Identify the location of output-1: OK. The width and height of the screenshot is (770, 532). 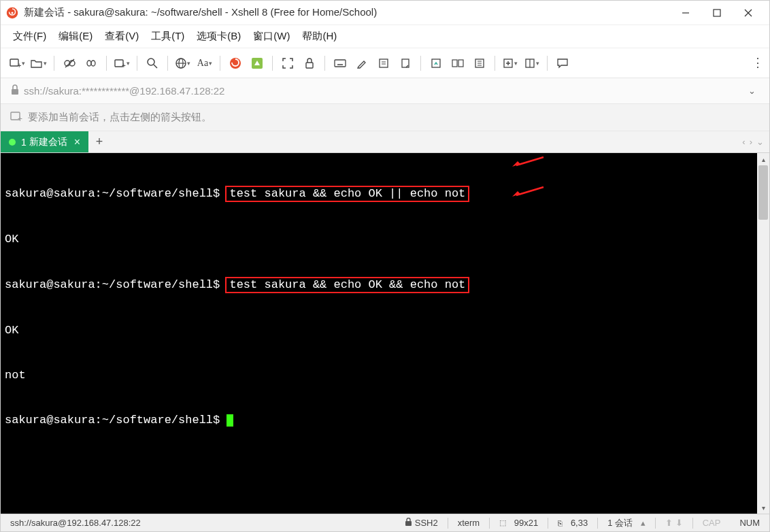
(379, 239).